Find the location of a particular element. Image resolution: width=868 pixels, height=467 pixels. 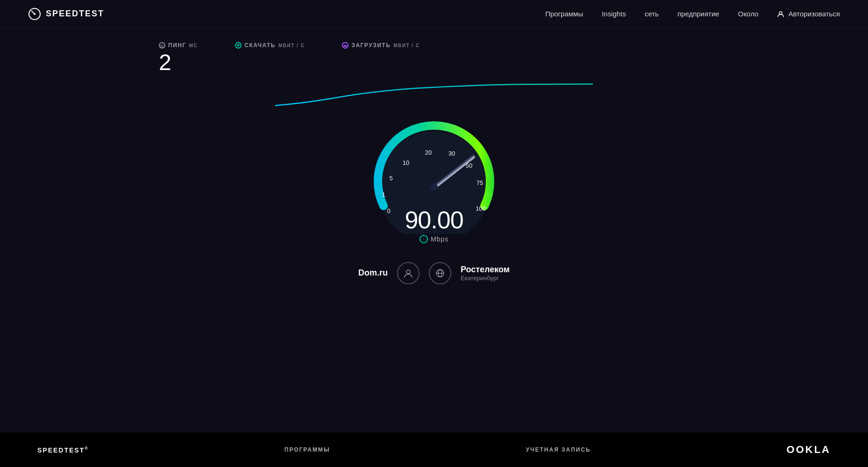

upload-stat: ЗАГРУЗИТЬ Мбит / с is located at coordinates (381, 59).